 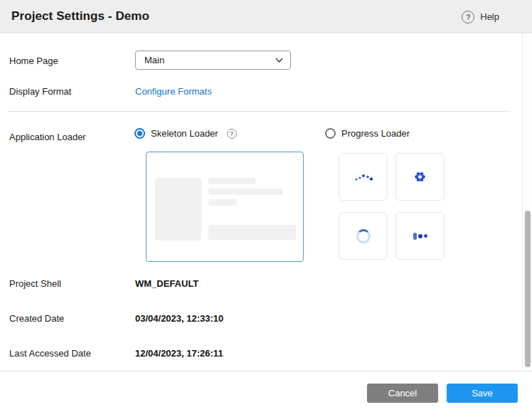 What do you see at coordinates (179, 353) in the screenshot?
I see `last-accessed-date-value: 12/04/2023, 17:26:11` at bounding box center [179, 353].